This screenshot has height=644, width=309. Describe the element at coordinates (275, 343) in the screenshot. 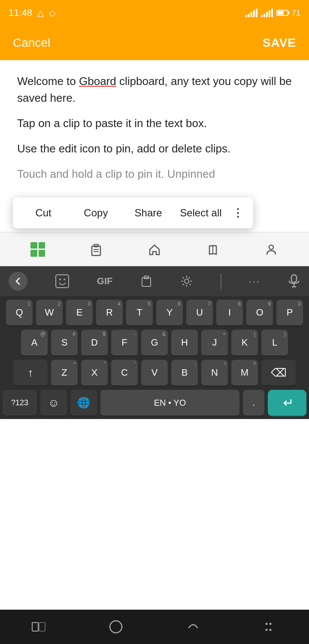

I see `key-l: )L` at that location.